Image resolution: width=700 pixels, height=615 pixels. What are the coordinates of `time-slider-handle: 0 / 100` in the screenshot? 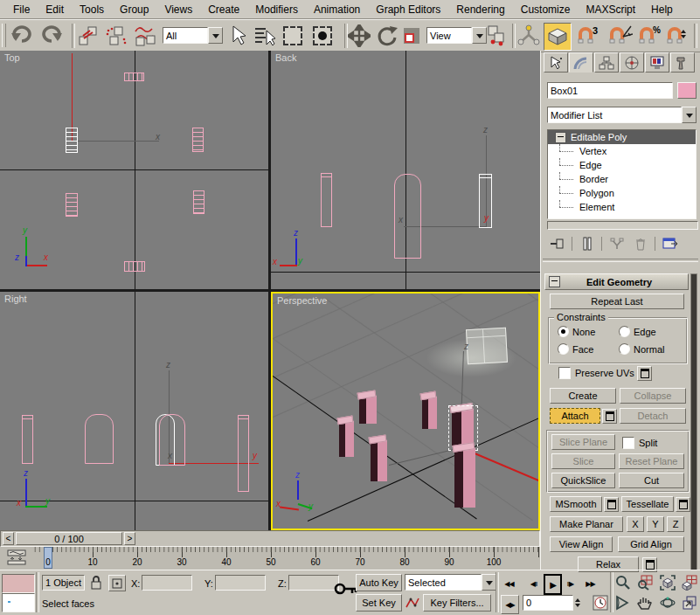 It's located at (69, 538).